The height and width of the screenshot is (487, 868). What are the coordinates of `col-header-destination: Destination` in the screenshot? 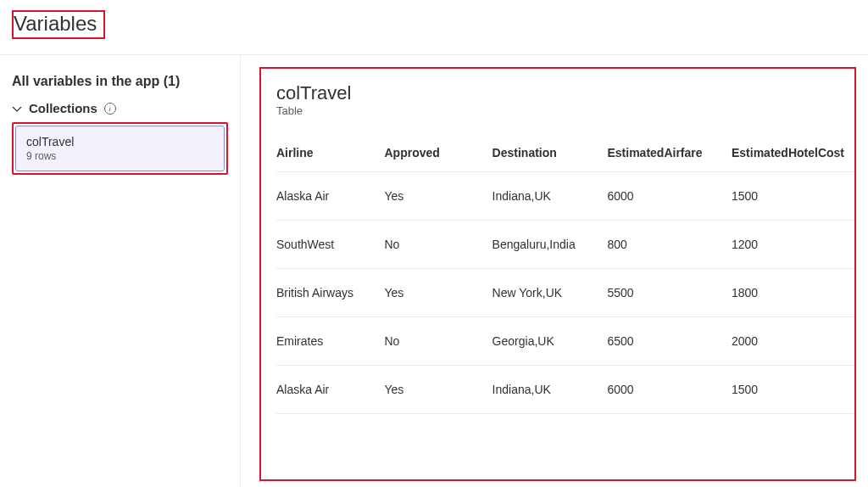 It's located at (550, 154).